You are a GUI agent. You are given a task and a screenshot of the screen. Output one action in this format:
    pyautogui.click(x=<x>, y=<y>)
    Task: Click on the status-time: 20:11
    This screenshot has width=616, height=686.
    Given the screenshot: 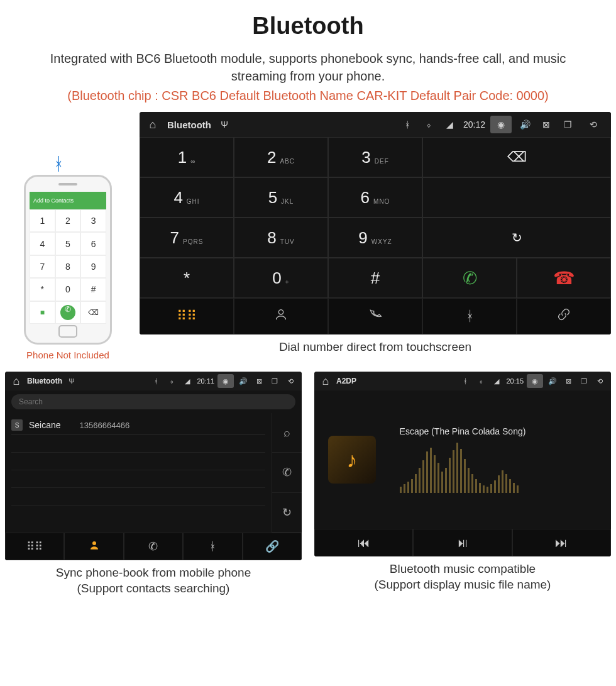 What is the action you would take?
    pyautogui.click(x=206, y=381)
    